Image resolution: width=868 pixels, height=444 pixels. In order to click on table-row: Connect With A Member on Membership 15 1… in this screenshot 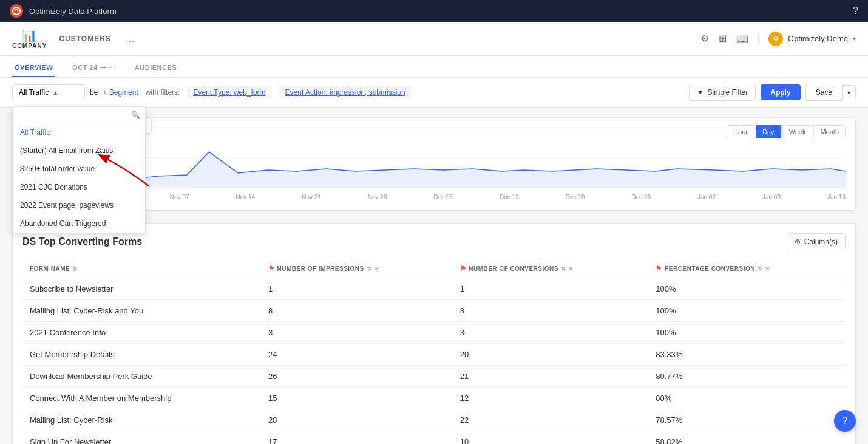, I will do `click(434, 398)`.